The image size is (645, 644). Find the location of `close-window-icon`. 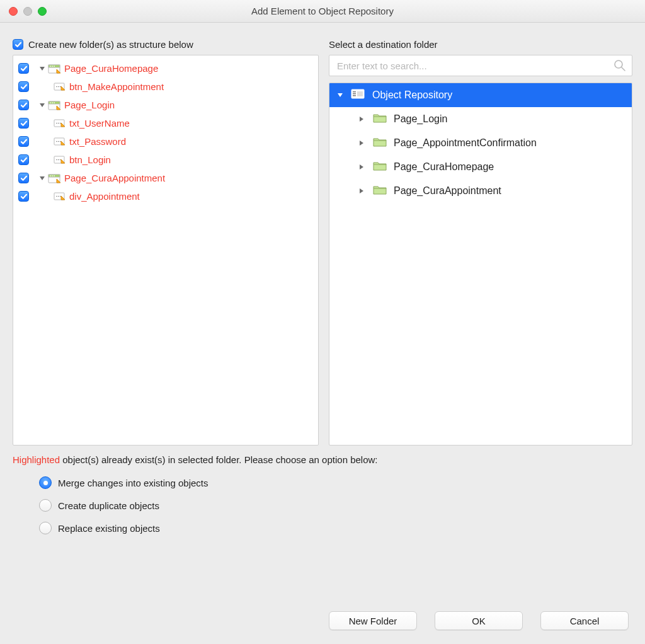

close-window-icon is located at coordinates (13, 11).